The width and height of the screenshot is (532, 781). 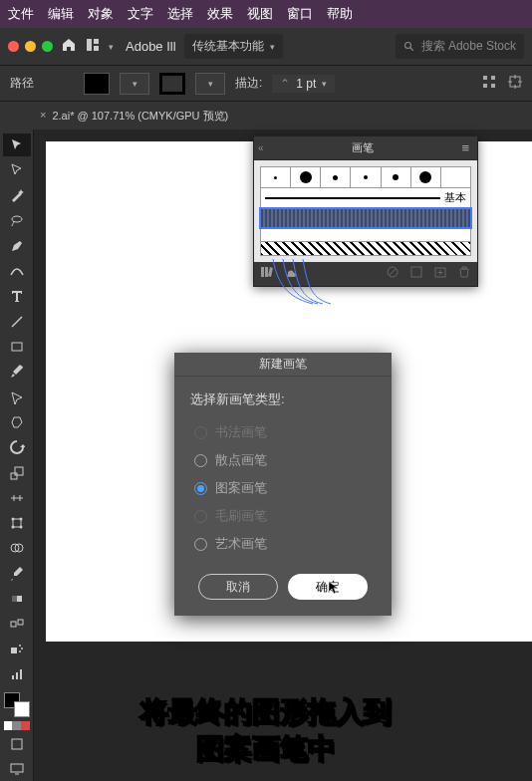 What do you see at coordinates (328, 587) in the screenshot?
I see `ok-button: 确定` at bounding box center [328, 587].